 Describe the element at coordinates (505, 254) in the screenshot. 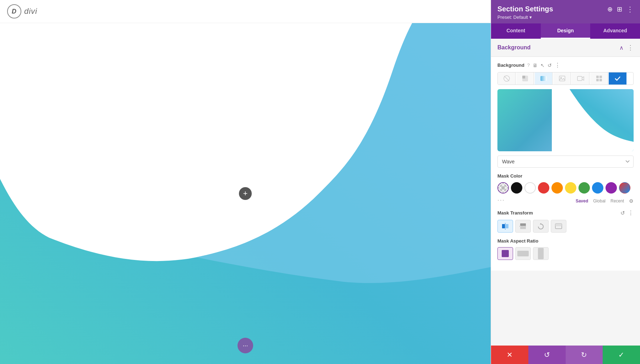

I see `aspect-btn-square` at that location.